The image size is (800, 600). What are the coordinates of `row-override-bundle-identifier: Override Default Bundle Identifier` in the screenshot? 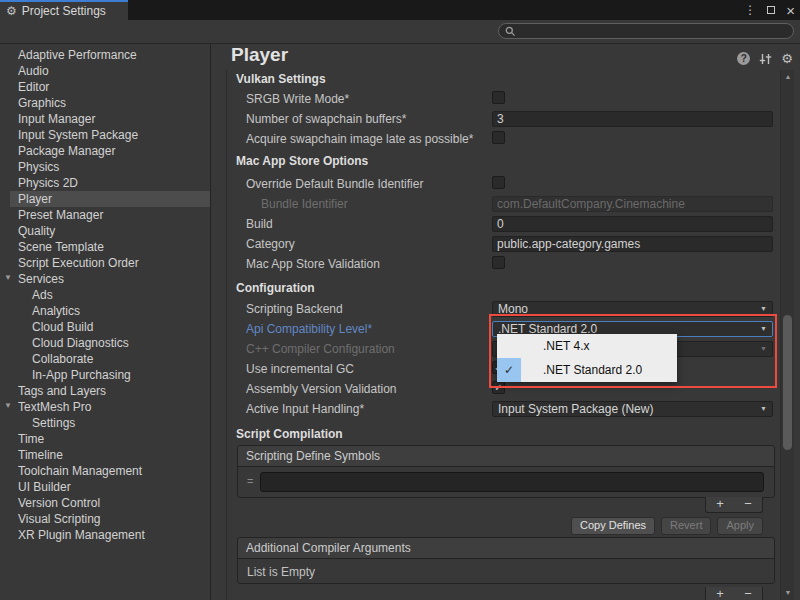 It's located at (494, 184).